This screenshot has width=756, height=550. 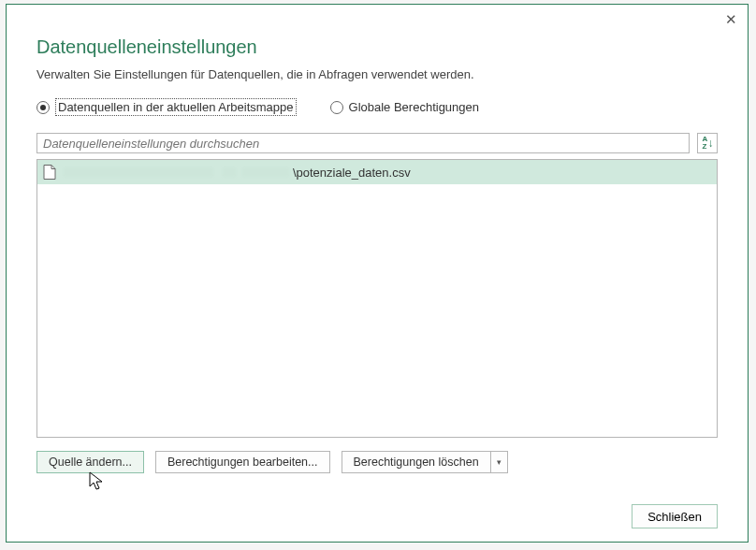 I want to click on sort-az-icon: AZ↓, so click(x=707, y=143).